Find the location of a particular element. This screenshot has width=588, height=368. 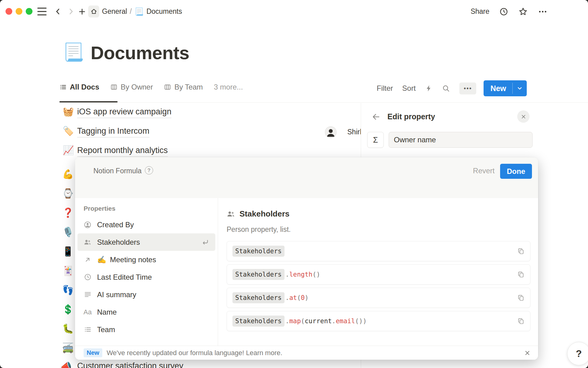

code-segment: email is located at coordinates (345, 321).